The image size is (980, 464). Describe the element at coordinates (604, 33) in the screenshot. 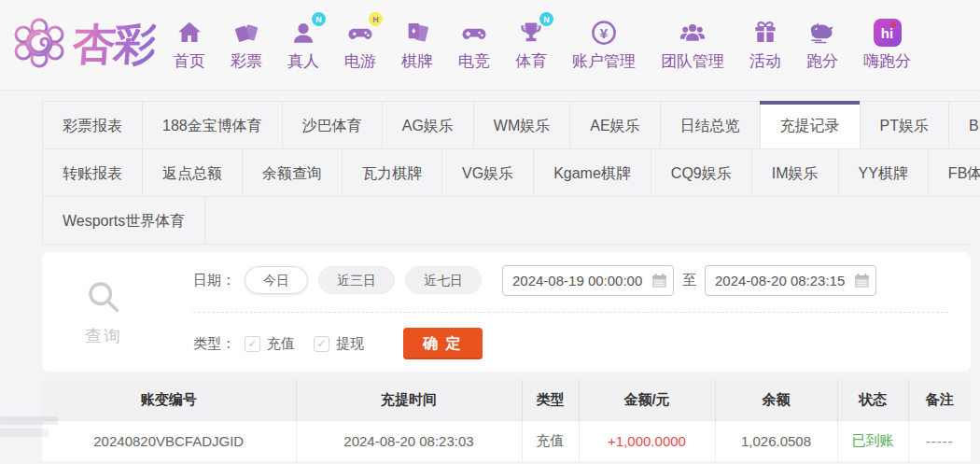

I see `account-coin-icon: ¥` at that location.